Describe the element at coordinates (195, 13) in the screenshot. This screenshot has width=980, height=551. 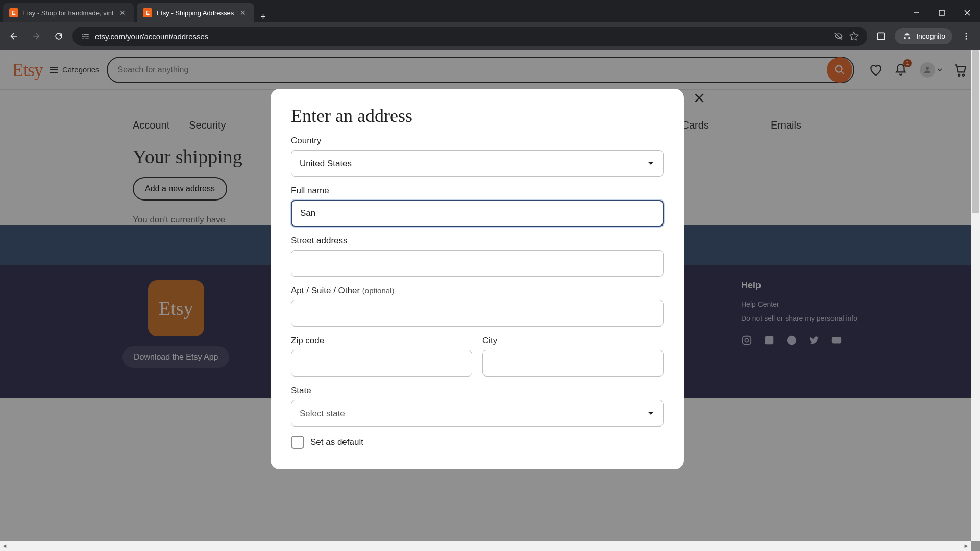
I see `browser-tab-2: E Etsy - Shipping Addresses ✕` at that location.